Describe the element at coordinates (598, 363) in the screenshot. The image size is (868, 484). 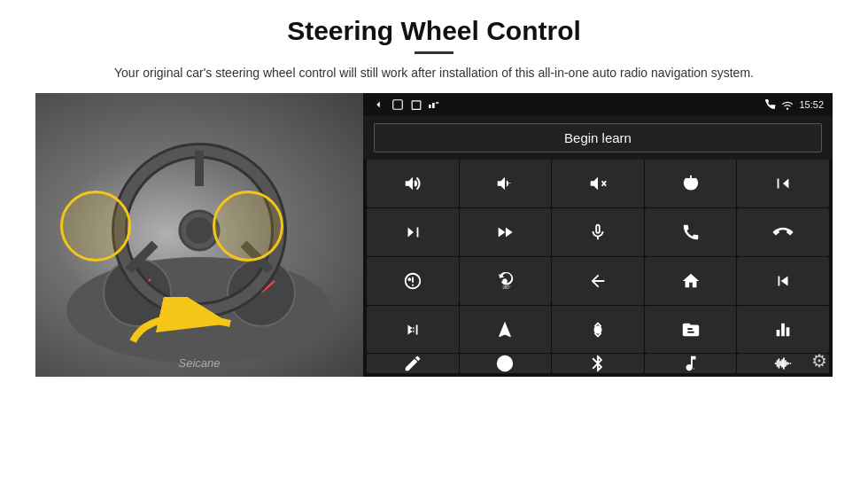
I see `bluetooth-button` at that location.